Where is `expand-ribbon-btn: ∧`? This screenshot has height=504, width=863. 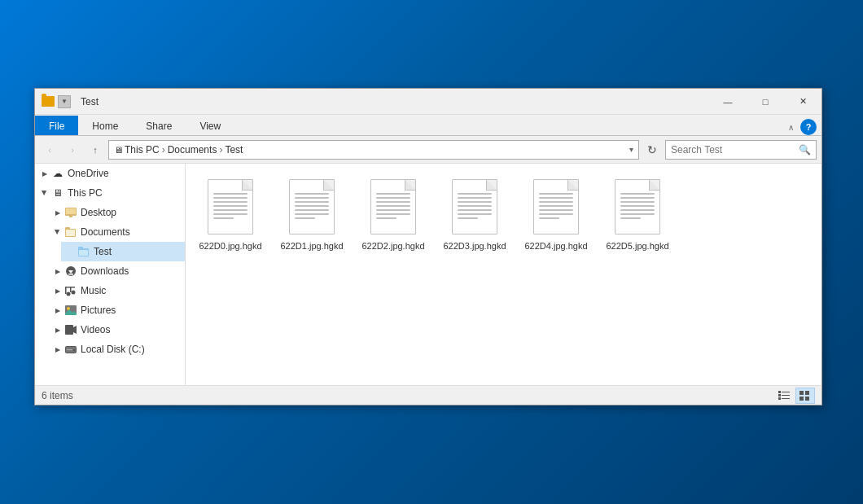
expand-ribbon-btn: ∧ is located at coordinates (791, 127).